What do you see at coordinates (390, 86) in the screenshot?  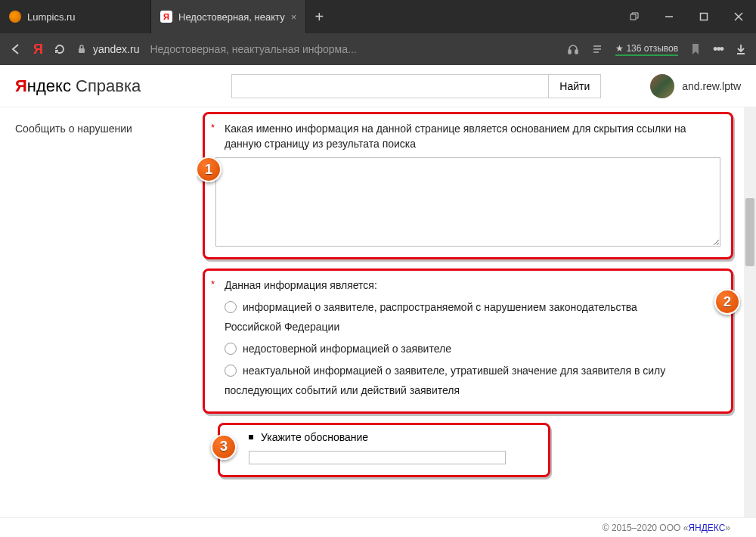 I see `search-input` at bounding box center [390, 86].